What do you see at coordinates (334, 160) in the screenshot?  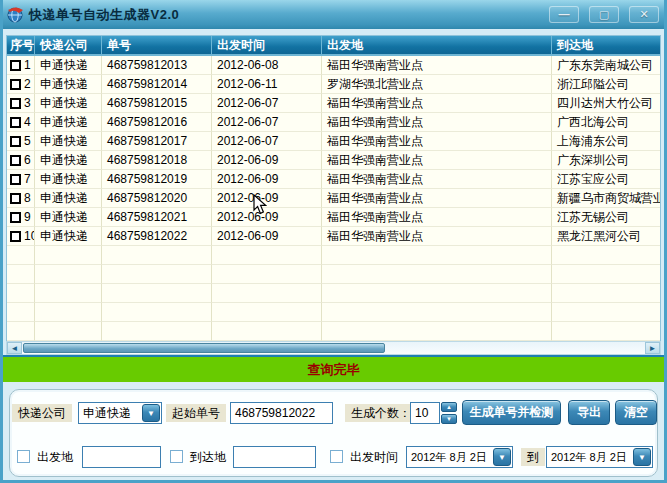 I see `table-row: 6 申通快递 468759812018 2012-06-09 福田华强南营业点 …` at bounding box center [334, 160].